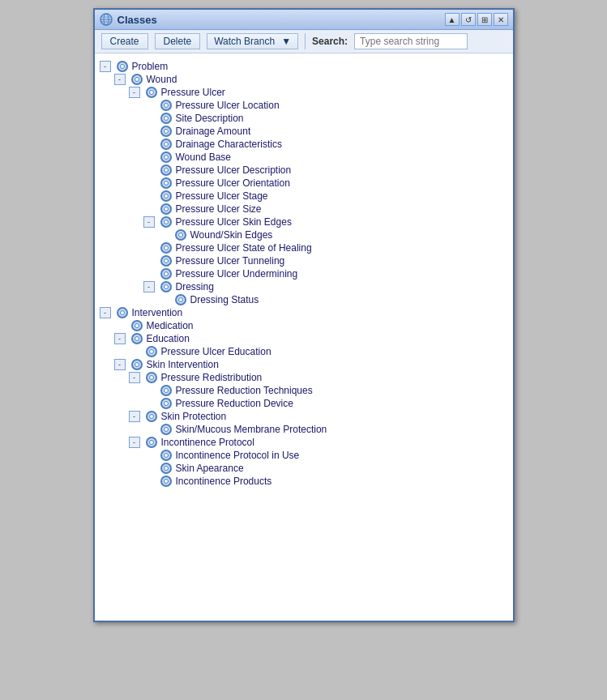  What do you see at coordinates (304, 352) in the screenshot?
I see `tree-node-pressure-ulcer-education: Pressure Ulcer Education` at bounding box center [304, 352].